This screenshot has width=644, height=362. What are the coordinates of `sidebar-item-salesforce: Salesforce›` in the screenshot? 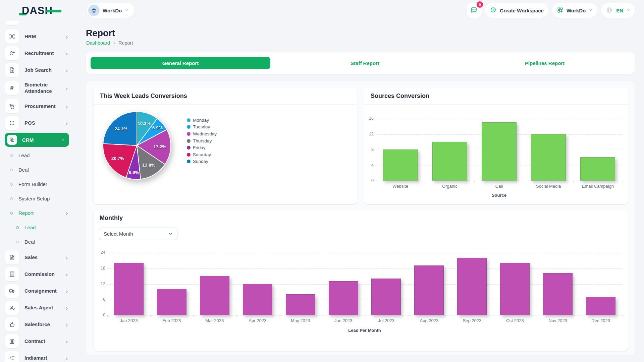 It's located at (37, 324).